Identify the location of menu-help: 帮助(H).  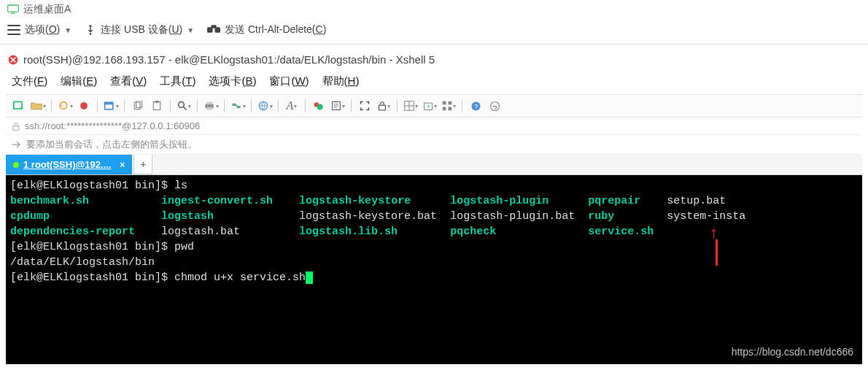
(341, 82).